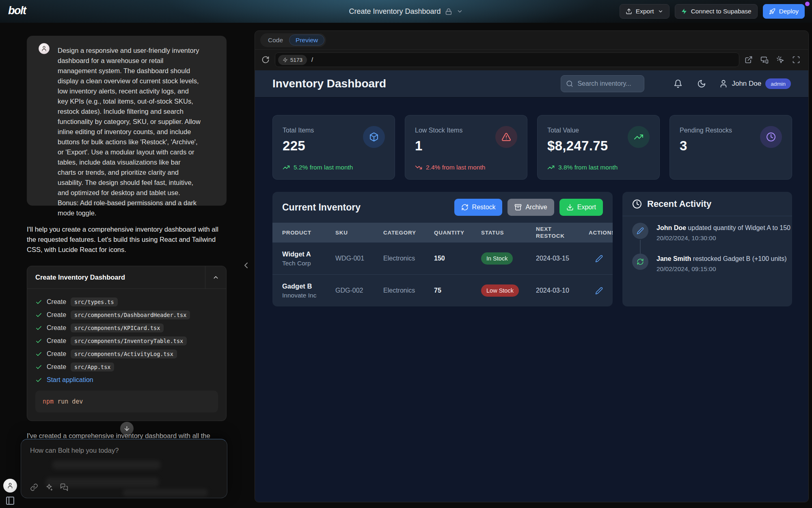 The height and width of the screenshot is (508, 812). Describe the element at coordinates (460, 11) in the screenshot. I see `chevron-down-icon` at that location.